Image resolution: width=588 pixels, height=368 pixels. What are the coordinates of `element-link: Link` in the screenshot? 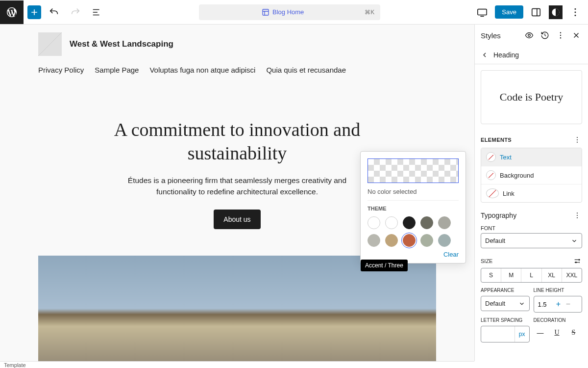 It's located at (531, 193).